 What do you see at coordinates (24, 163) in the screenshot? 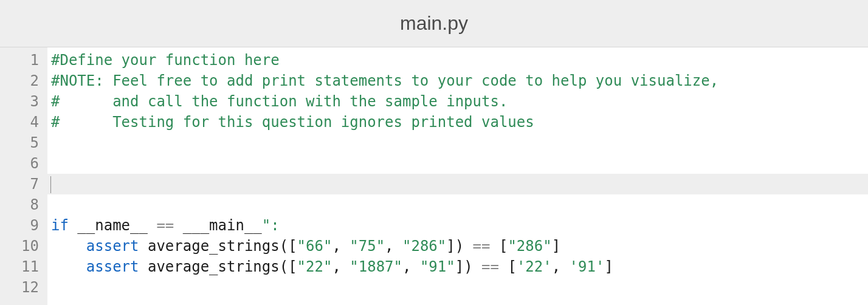
I see `line-number: 6` at bounding box center [24, 163].